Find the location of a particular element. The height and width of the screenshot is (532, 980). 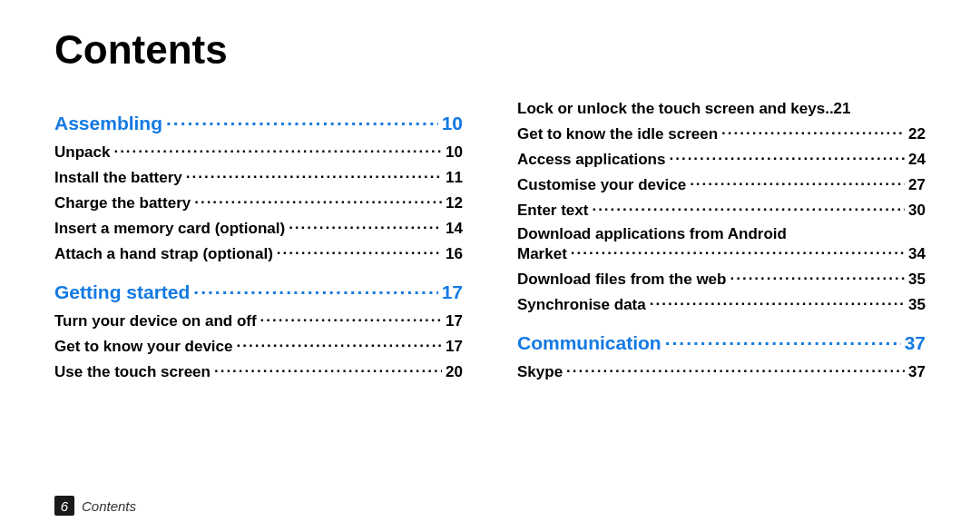

toc-item-label: Turn your device on and off is located at coordinates (156, 321).